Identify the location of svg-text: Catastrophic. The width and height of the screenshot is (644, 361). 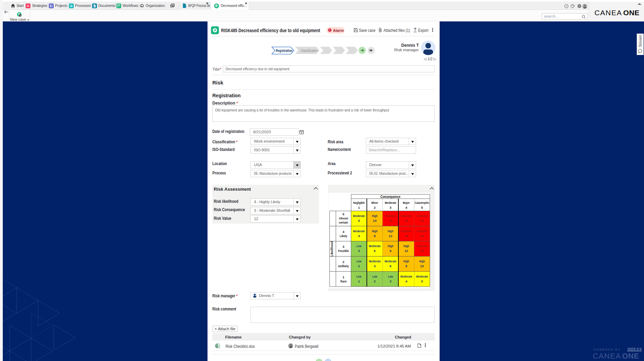
(422, 203).